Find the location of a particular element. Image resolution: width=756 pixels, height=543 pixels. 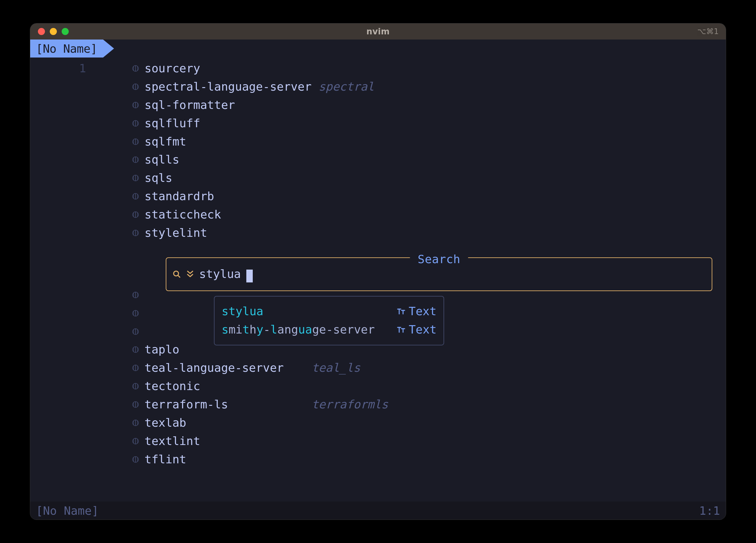

package-name: sourcery is located at coordinates (172, 68).